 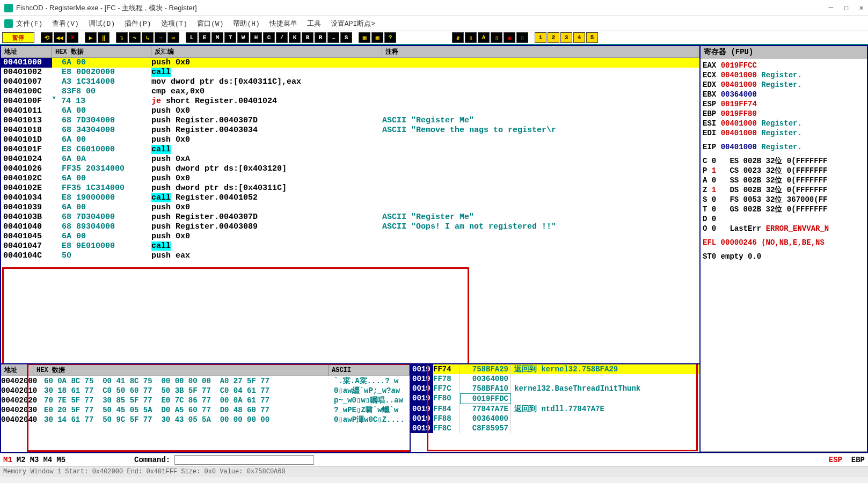 What do you see at coordinates (350, 159) in the screenshot?
I see `disasm-row: 00401024 6A 0Apush 0xA` at bounding box center [350, 159].